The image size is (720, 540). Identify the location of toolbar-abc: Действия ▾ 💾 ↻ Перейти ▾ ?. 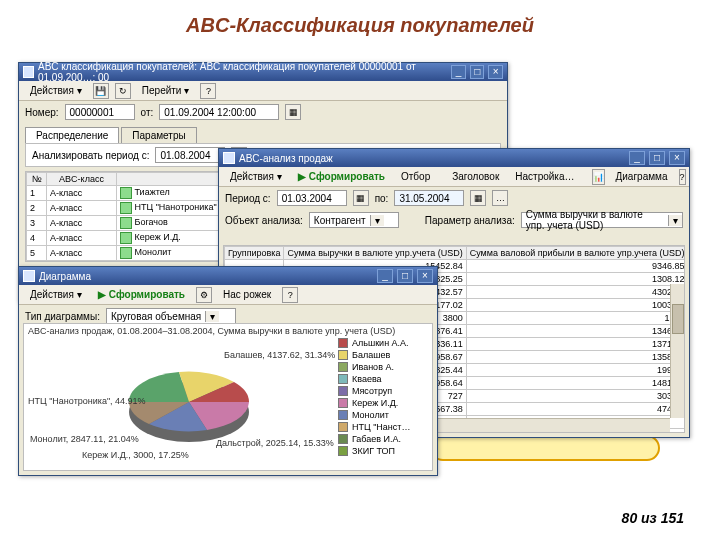
(263, 91).